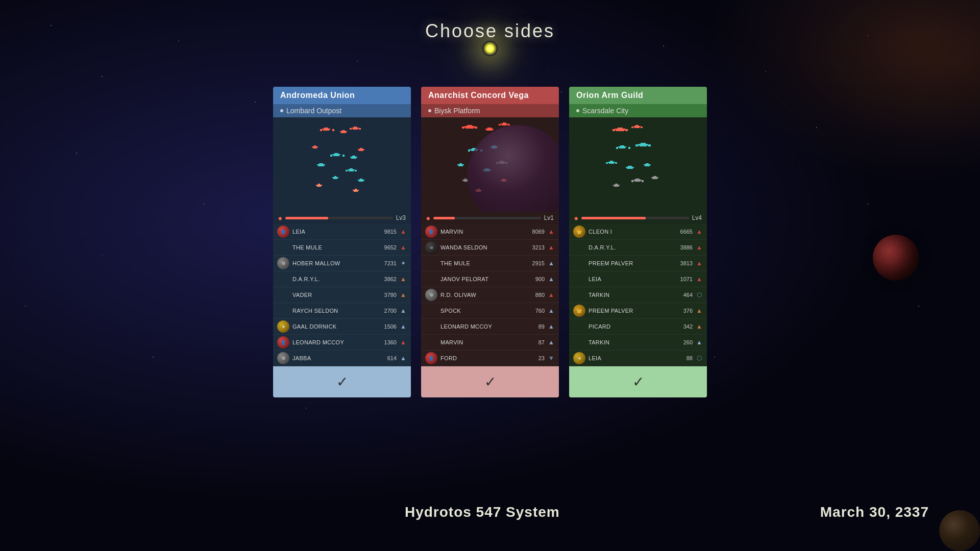  Describe the element at coordinates (342, 218) in the screenshot. I see `andromeda-level-bar: ◆ Lv3` at that location.